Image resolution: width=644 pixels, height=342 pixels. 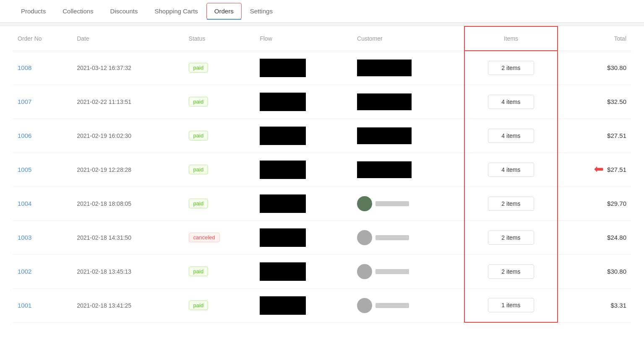 I want to click on total-amount: $29.70, so click(x=617, y=204).